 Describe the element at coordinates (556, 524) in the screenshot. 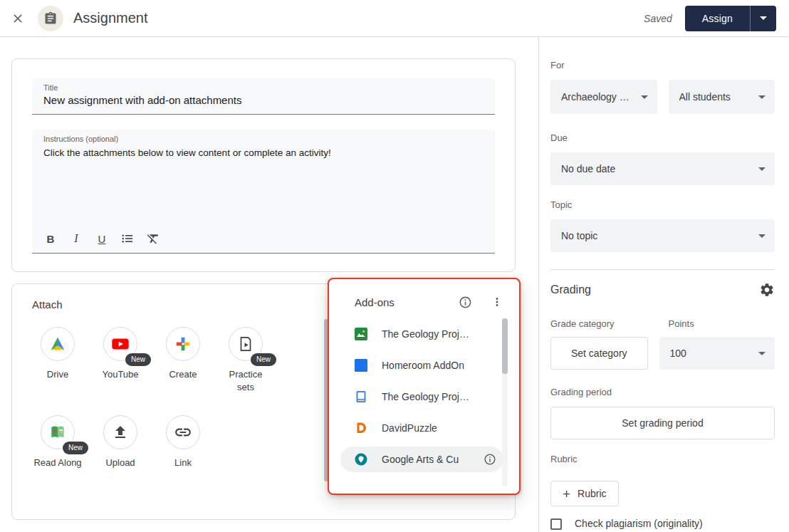

I see `plagiarism-checkbox` at that location.